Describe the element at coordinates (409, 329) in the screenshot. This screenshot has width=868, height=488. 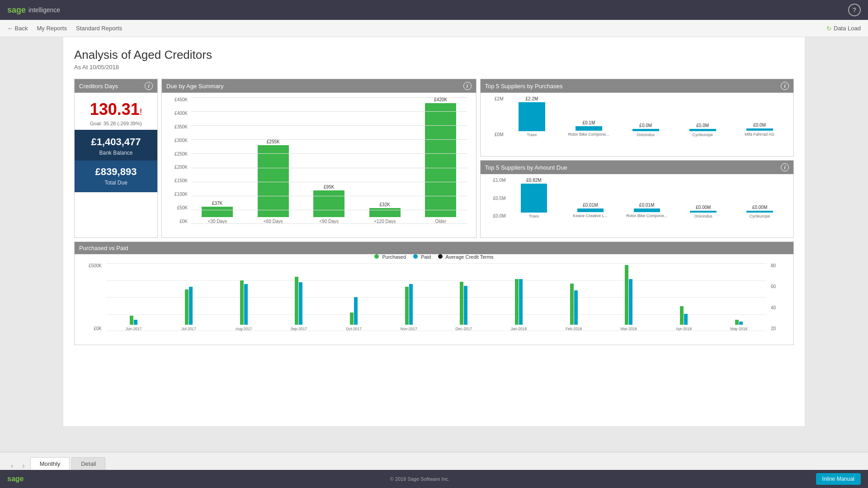
I see `pvp-label-nov: Nov-2017` at that location.